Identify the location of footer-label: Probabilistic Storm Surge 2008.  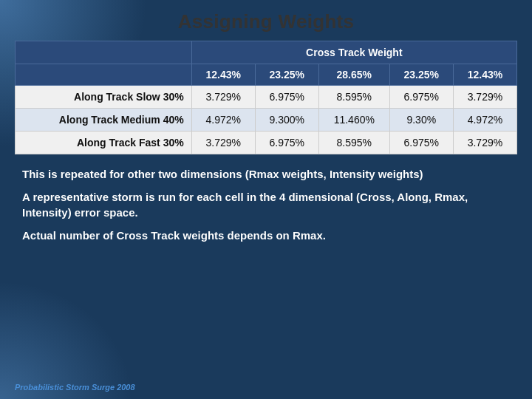
(75, 387).